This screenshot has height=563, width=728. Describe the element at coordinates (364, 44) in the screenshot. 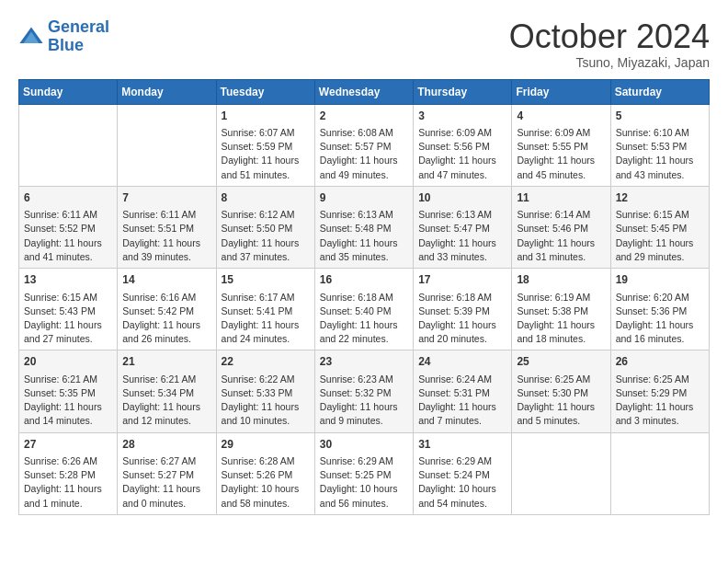

I see `page-header: General Blue October 2024 Tsuno, Miyazak…` at that location.